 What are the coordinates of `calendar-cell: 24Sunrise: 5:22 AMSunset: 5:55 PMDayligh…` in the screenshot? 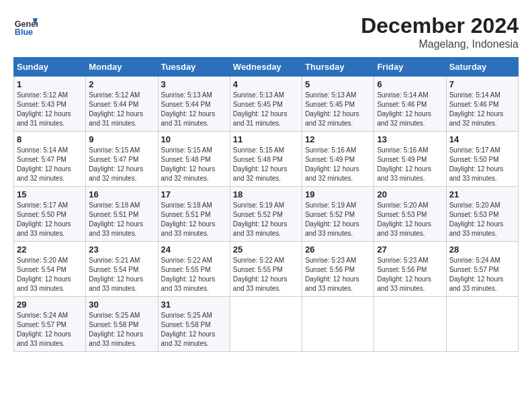 It's located at (193, 269).